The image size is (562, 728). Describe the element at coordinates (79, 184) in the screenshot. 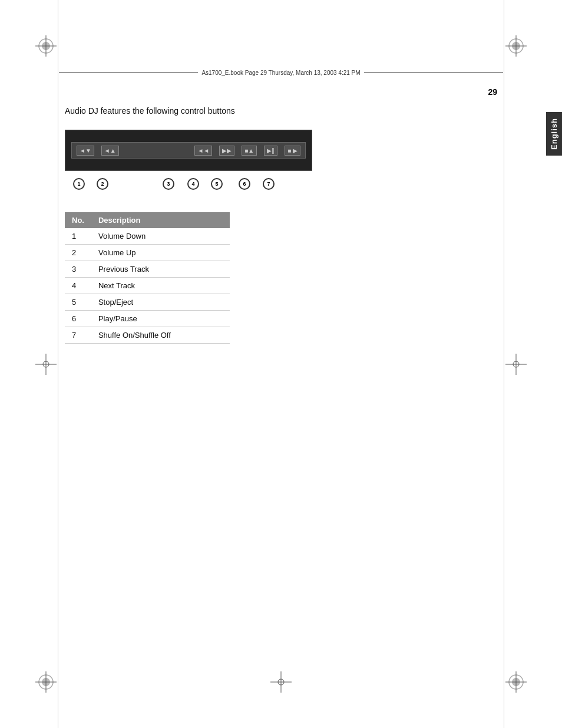

I see `num-label-1: 1` at that location.